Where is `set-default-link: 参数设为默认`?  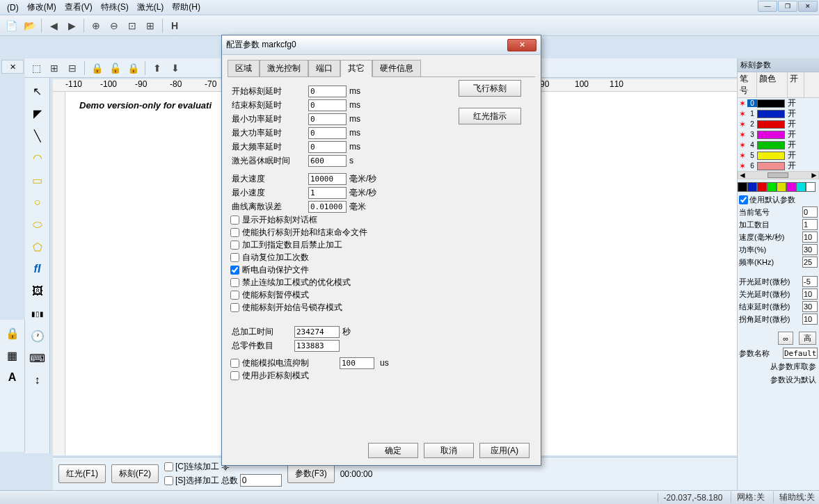 set-default-link: 参数设为默认 is located at coordinates (778, 380).